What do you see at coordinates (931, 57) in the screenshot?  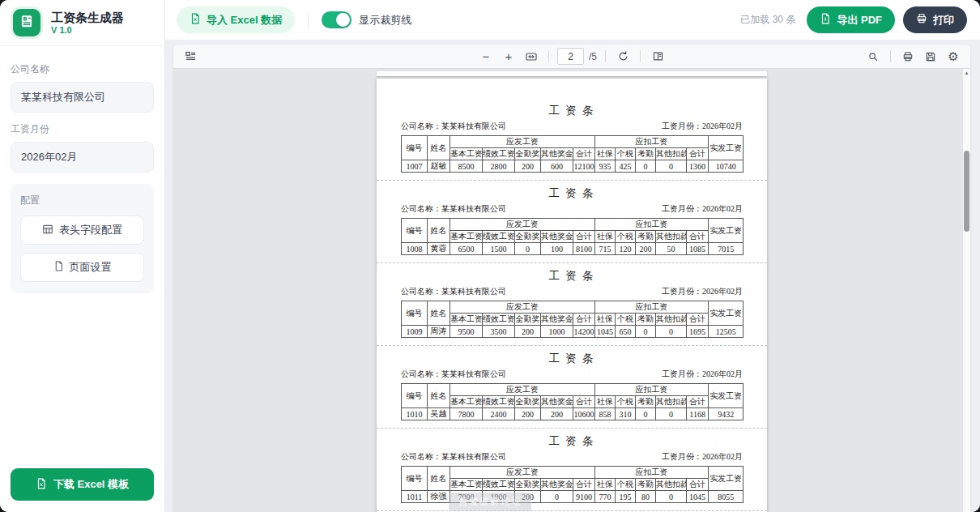 I see `save-icon` at bounding box center [931, 57].